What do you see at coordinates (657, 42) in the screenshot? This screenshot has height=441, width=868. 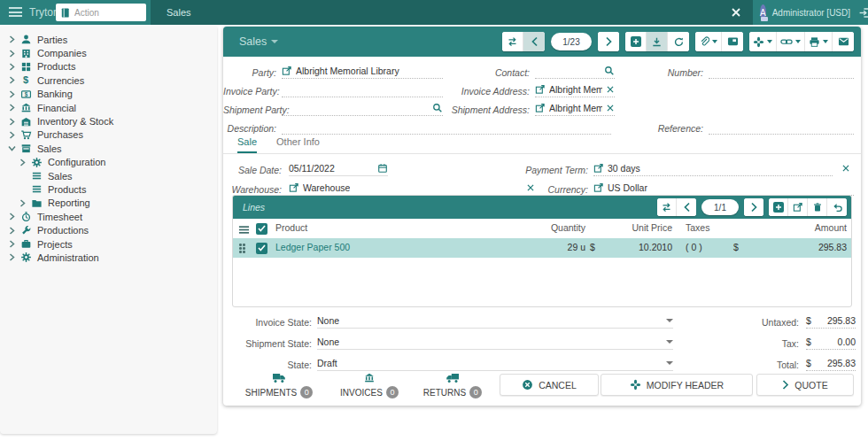 I see `save-button` at bounding box center [657, 42].